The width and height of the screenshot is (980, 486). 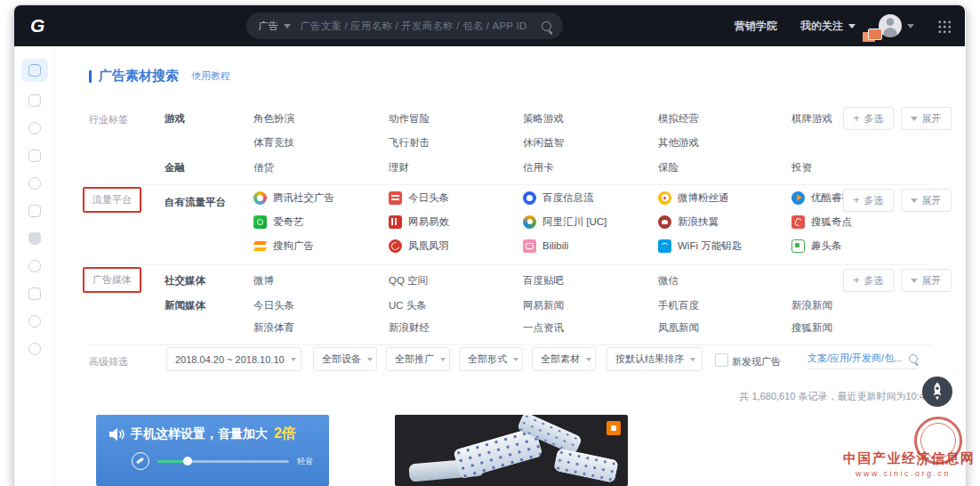 What do you see at coordinates (491, 360) in the screenshot?
I see `format-filter-dropdown: 全部形式` at bounding box center [491, 360].